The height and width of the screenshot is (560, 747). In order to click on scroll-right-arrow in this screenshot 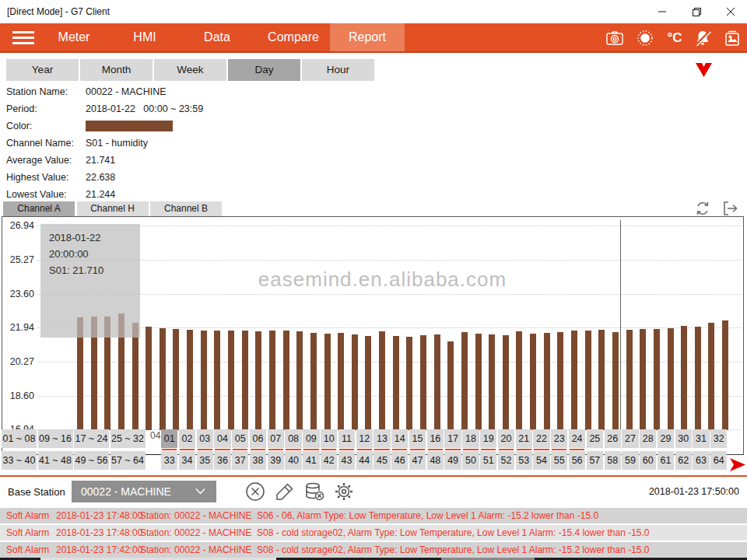, I will do `click(738, 465)`.